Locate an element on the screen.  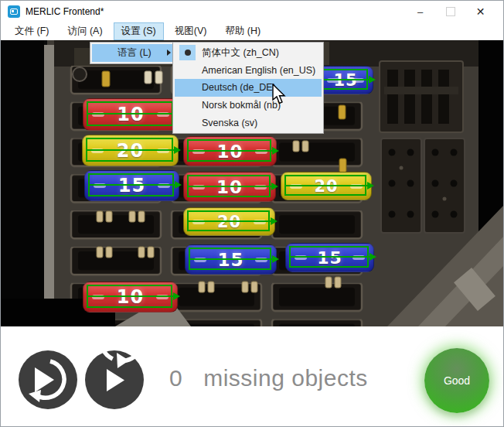
menu-item-sv: Svenska (sv) is located at coordinates (248, 122).